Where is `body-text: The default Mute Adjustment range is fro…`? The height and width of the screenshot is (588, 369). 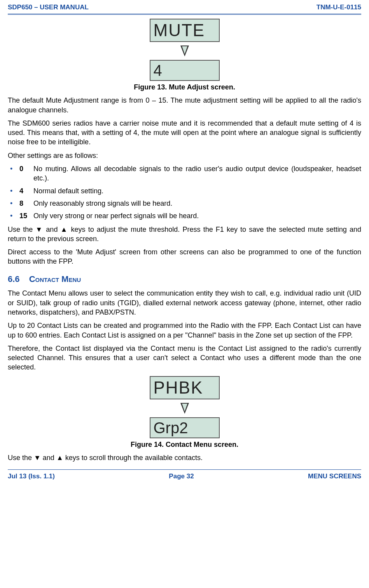
body-text: The default Mute Adjustment range is fro… is located at coordinates (184, 105).